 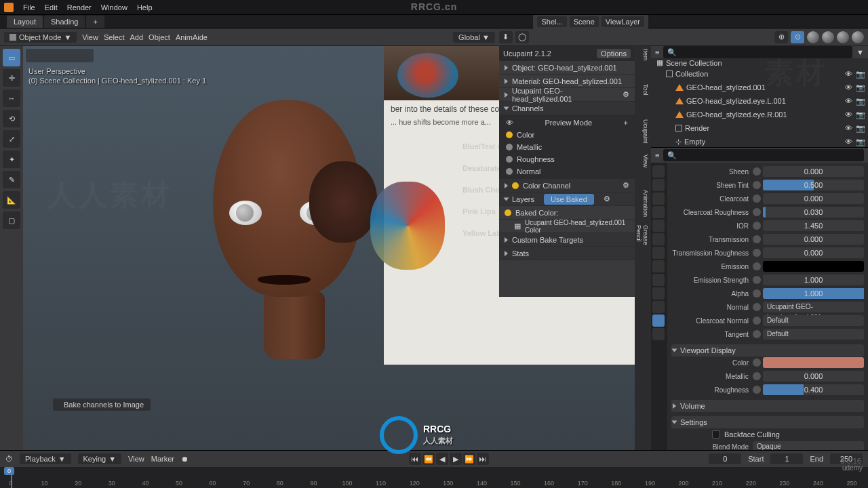 I want to click on use-baked-button: Use Baked, so click(x=569, y=199).